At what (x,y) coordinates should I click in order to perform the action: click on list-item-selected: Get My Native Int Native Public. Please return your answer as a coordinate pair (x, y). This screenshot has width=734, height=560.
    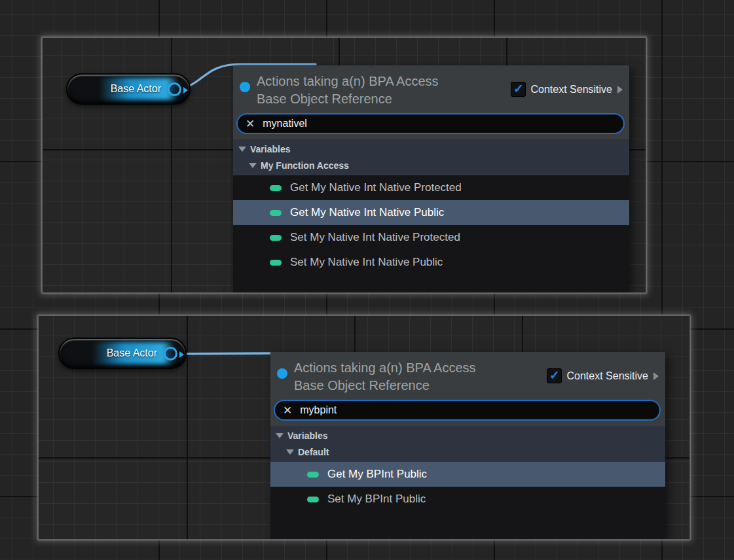
    Looking at the image, I should click on (431, 213).